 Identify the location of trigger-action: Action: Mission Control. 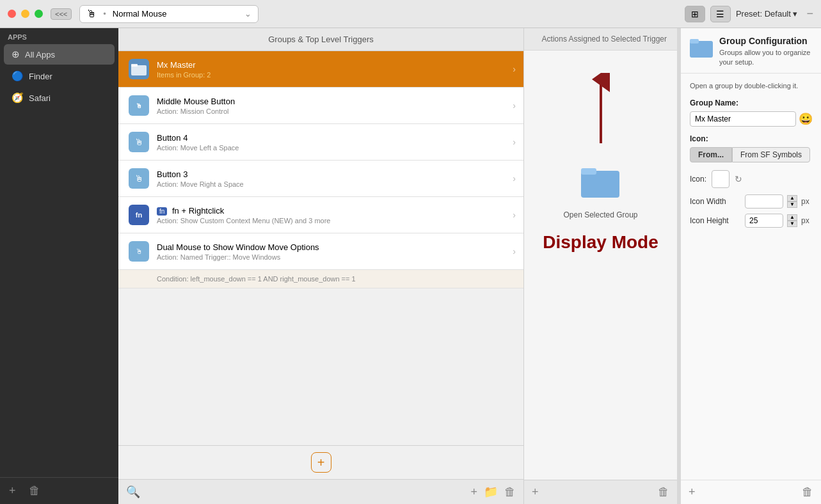
(196, 111).